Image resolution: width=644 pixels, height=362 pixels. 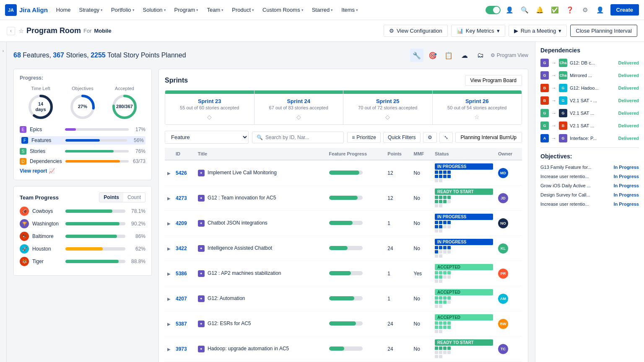 What do you see at coordinates (593, 63) in the screenshot?
I see `dep-label-text: G12: DB c...` at bounding box center [593, 63].